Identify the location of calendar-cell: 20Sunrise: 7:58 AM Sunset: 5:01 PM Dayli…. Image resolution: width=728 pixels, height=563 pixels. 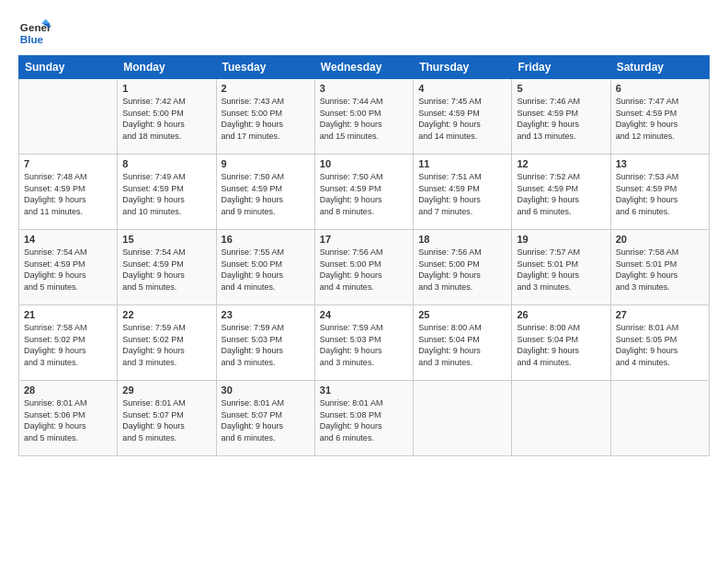
(660, 268).